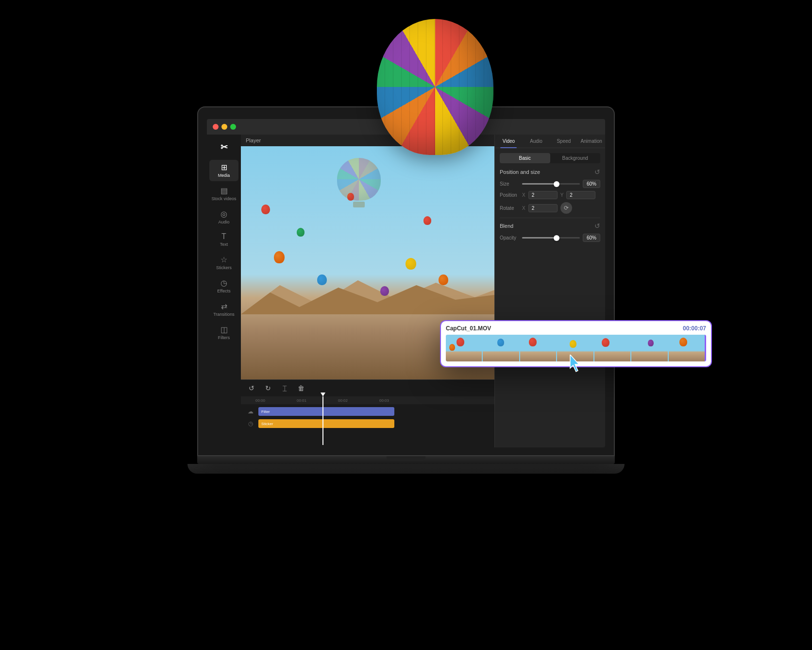 The image size is (812, 650). Describe the element at coordinates (543, 195) in the screenshot. I see `position-x-input` at that location.